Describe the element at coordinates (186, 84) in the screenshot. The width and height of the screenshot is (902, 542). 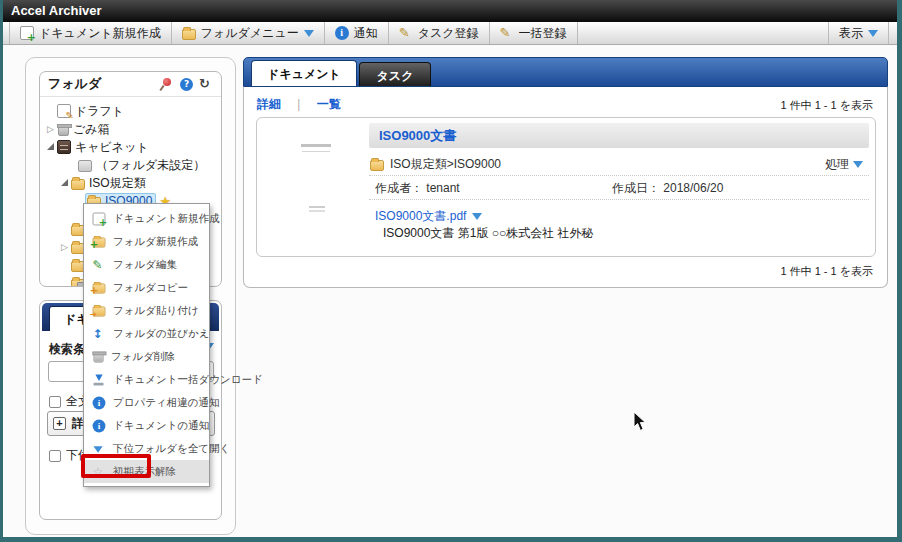
I see `help-icon` at that location.